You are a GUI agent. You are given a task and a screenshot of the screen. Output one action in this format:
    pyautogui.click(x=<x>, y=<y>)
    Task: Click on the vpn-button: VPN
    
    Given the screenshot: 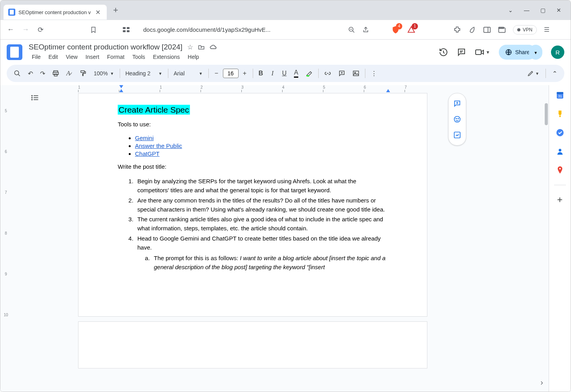 What is the action you would take?
    pyautogui.click(x=525, y=30)
    